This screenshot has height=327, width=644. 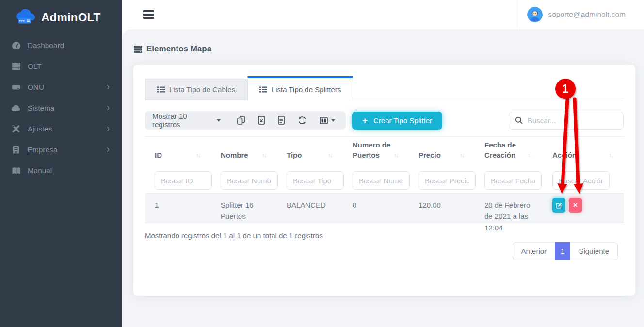 What do you see at coordinates (383, 15) in the screenshot?
I see `top-header: soporte@adminolt.com` at bounding box center [383, 15].